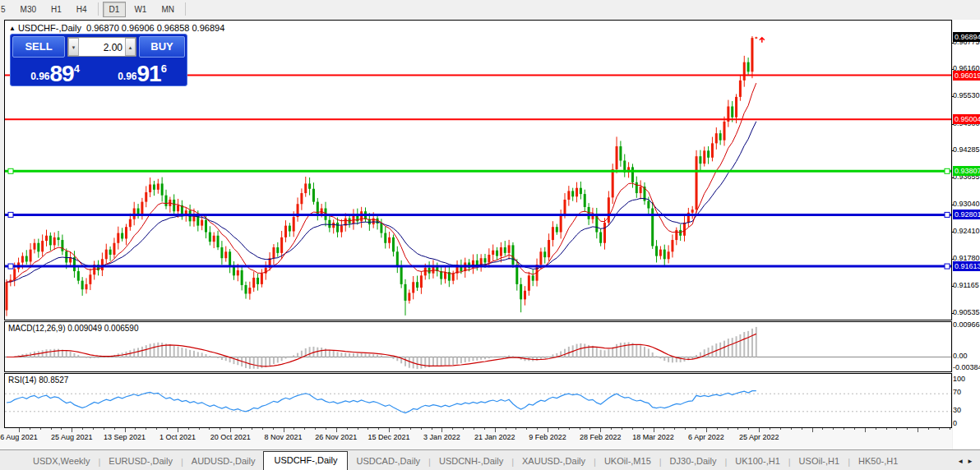  I want to click on tab-scroll-arrows: ◄►, so click(967, 462).